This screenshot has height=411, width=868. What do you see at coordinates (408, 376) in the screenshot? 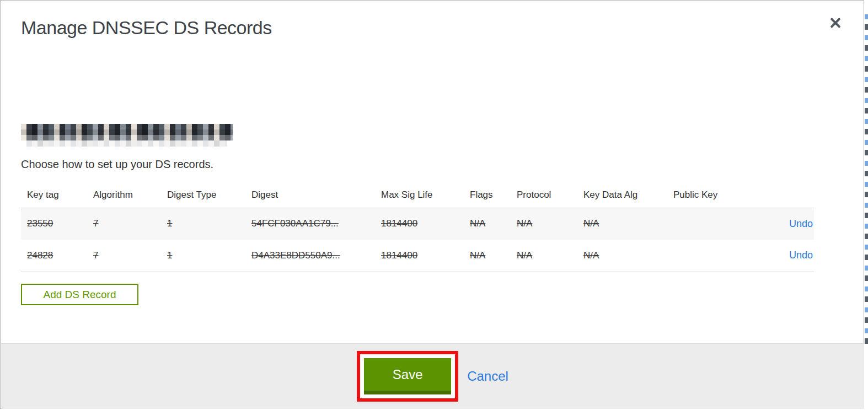
I see `annotation-highlight-box: Save` at bounding box center [408, 376].